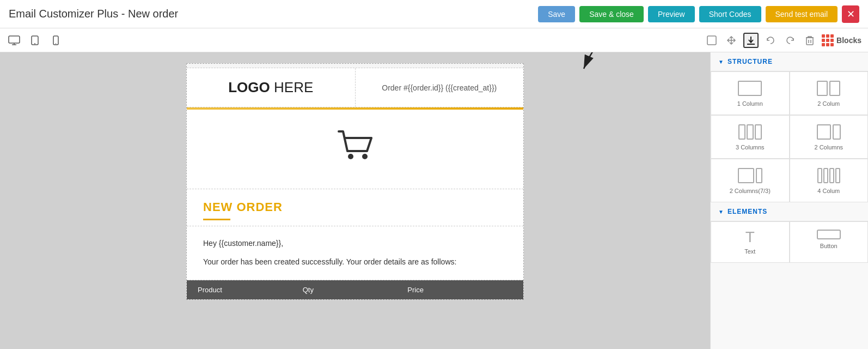  What do you see at coordinates (829, 246) in the screenshot?
I see `element-button-label: Button` at bounding box center [829, 246].